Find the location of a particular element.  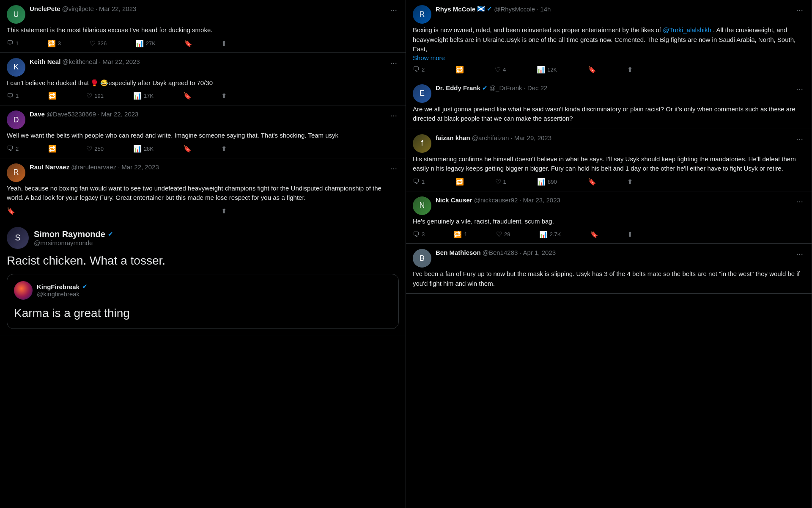

like-action: ♡ 250 is located at coordinates (95, 149).